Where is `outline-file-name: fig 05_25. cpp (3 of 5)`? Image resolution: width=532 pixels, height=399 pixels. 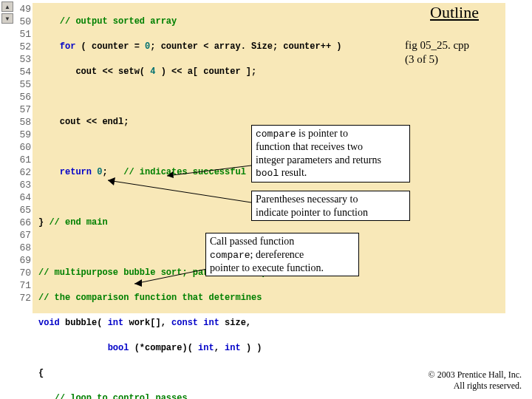
outline-file-name: fig 05_25. cpp (3 of 5) is located at coordinates (464, 52).